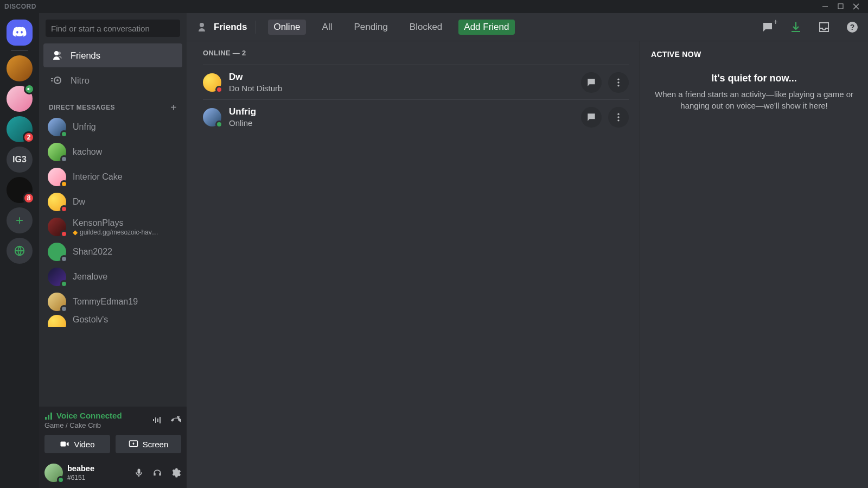 The width and height of the screenshot is (868, 488). Describe the element at coordinates (157, 420) in the screenshot. I see `noise-suppression-button` at that location.